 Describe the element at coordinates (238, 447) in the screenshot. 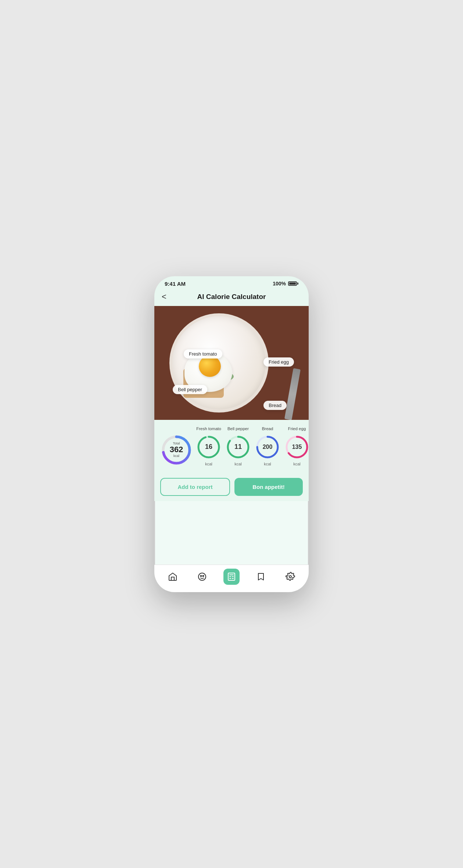

I see `bell-pepper-ring: 11` at that location.